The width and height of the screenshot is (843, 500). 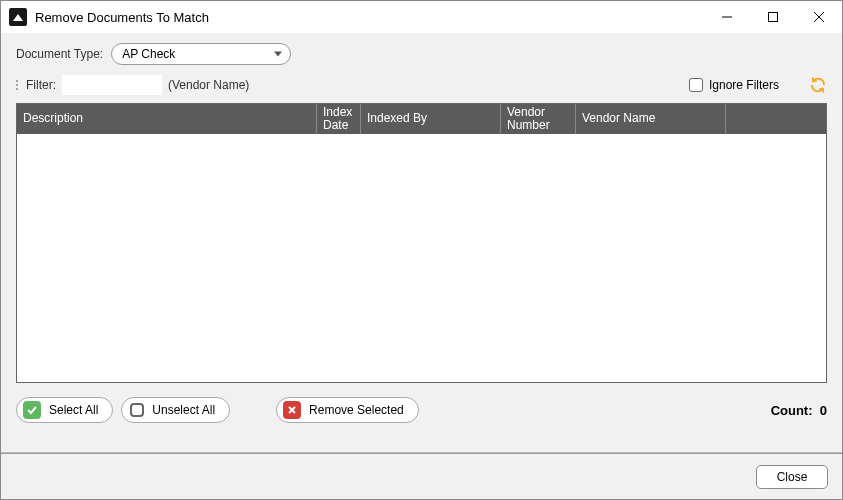 I want to click on app-icon, so click(x=18, y=17).